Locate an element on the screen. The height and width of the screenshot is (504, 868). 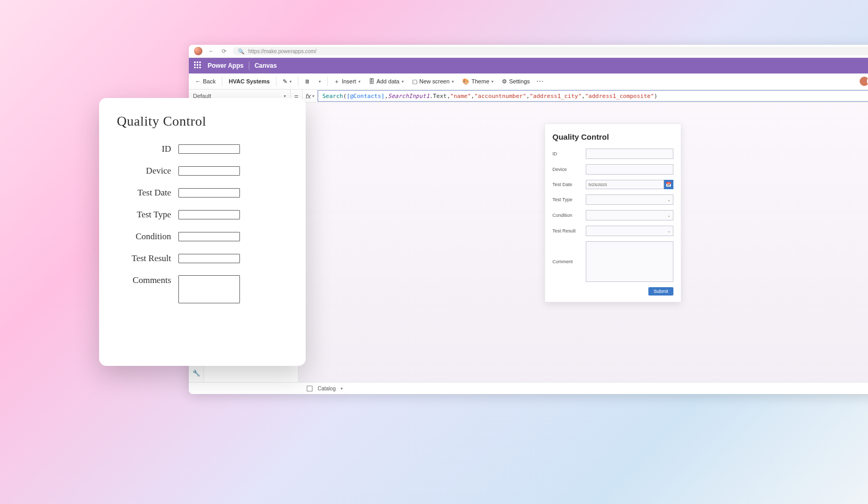
condition-select: ⌄ is located at coordinates (630, 215).